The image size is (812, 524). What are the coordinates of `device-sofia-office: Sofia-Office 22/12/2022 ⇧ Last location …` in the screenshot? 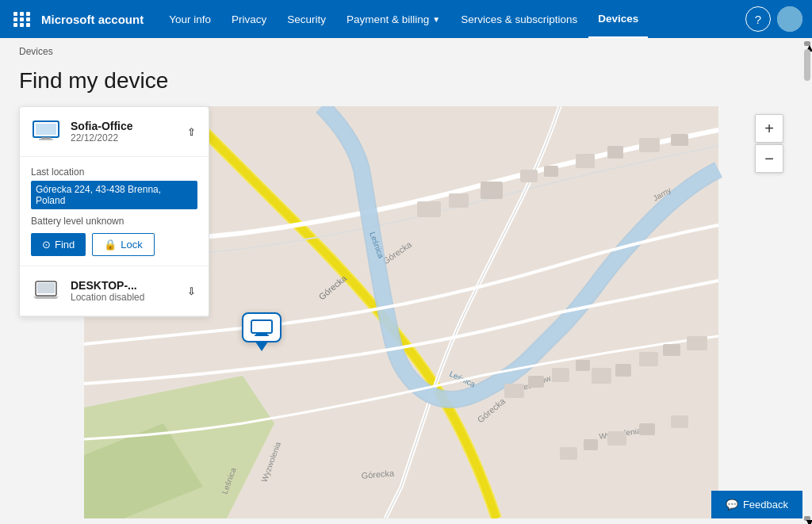 It's located at (114, 186).